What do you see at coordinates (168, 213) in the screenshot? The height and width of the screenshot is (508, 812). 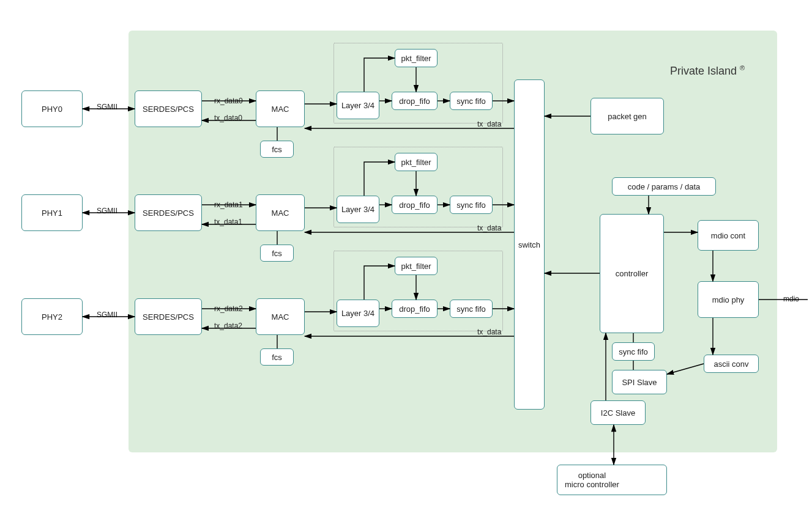 I see `serdes-pcs-1: SERDES/PCS` at bounding box center [168, 213].